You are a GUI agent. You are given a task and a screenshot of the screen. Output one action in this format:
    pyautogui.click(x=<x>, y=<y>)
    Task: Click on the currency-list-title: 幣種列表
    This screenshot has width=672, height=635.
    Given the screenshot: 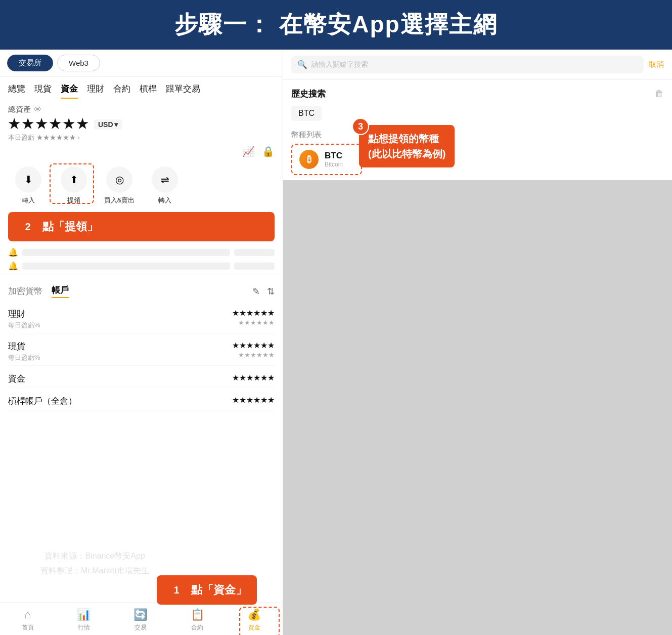 What is the action you would take?
    pyautogui.click(x=477, y=135)
    